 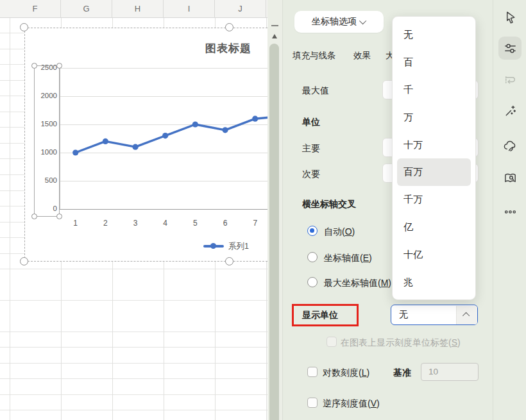 What do you see at coordinates (346, 373) in the screenshot?
I see `checkbox-log-scale-text: 对数刻度(L)` at bounding box center [346, 373].